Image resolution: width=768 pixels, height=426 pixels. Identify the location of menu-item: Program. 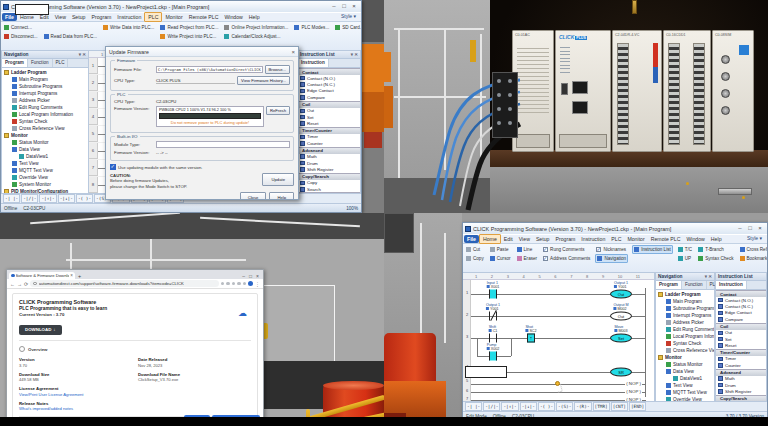
(101, 17).